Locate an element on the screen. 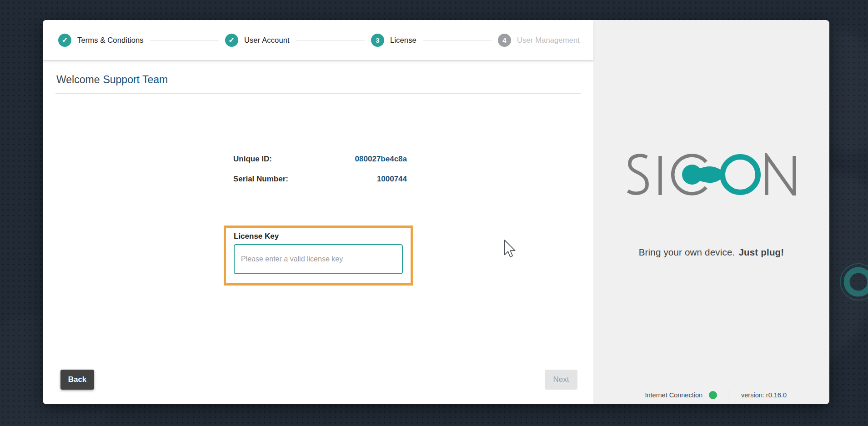 The width and height of the screenshot is (868, 426). unique-id-row: Unique ID: 080027be4c8a is located at coordinates (320, 159).